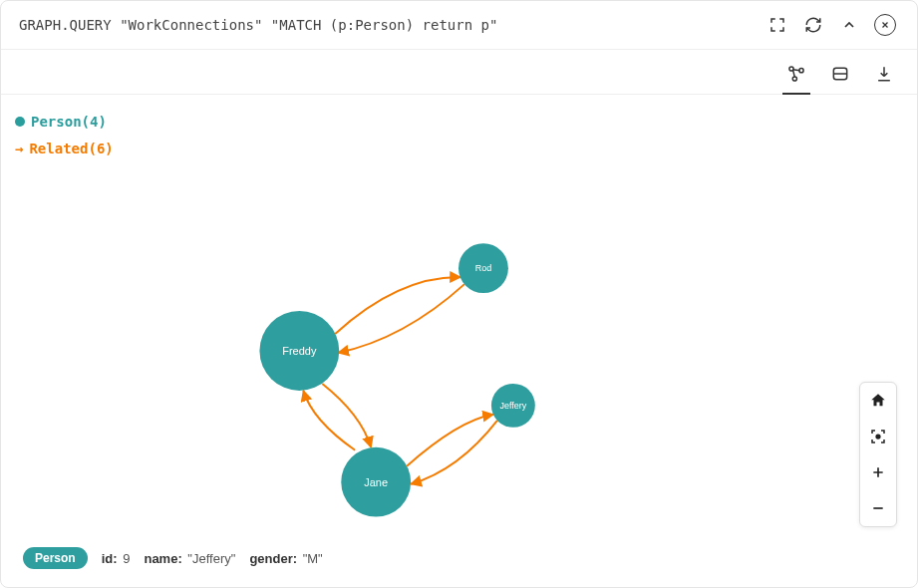  I want to click on selection-gender: gender: "M", so click(285, 558).